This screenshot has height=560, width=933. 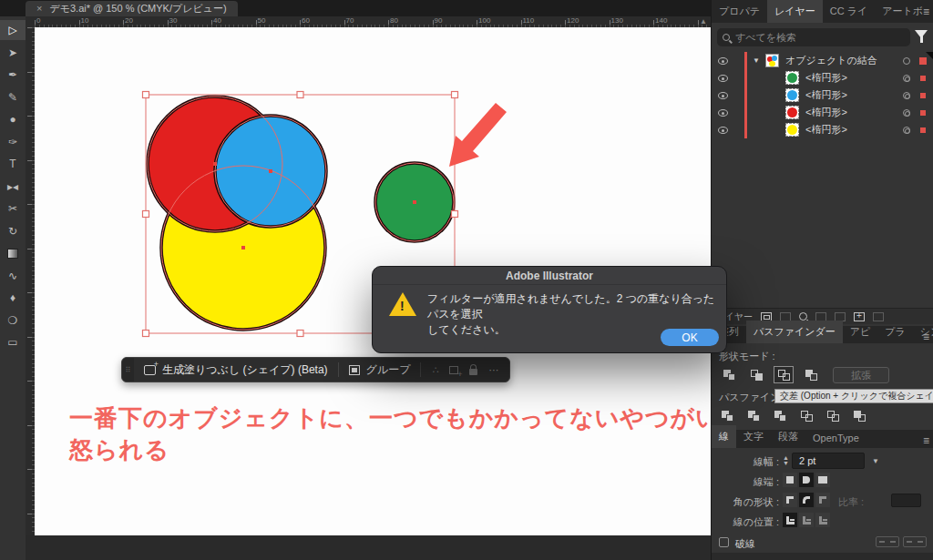 What do you see at coordinates (756, 375) in the screenshot?
I see `minus-front-button` at bounding box center [756, 375].